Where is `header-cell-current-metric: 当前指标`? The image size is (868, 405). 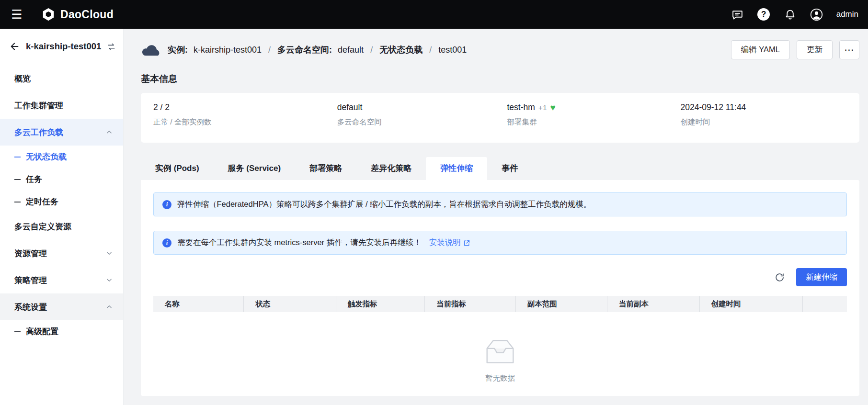
header-cell-current-metric: 当前指标 is located at coordinates (470, 304).